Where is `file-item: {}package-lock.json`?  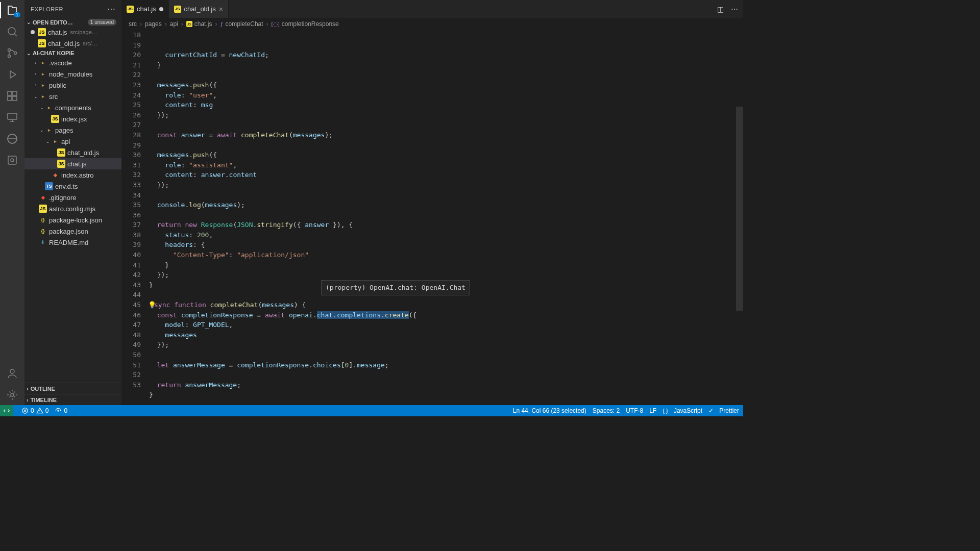
file-item: {}package-lock.json is located at coordinates (73, 220).